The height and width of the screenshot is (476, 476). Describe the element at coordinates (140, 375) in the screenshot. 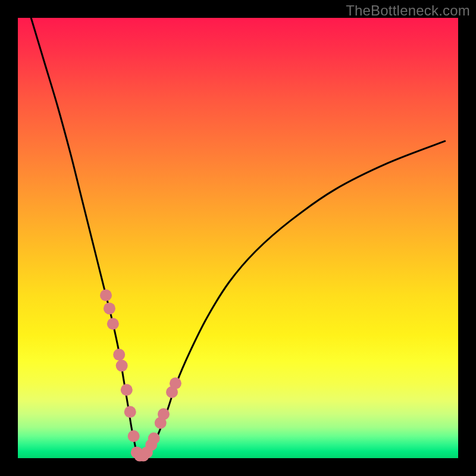

I see `highlight-dots` at that location.